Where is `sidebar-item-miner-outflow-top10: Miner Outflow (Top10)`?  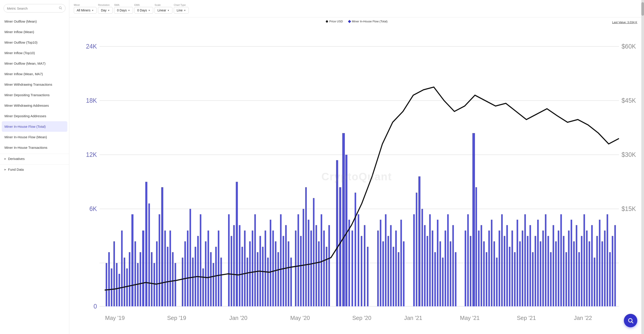 sidebar-item-miner-outflow-top10: Miner Outflow (Top10) is located at coordinates (34, 42).